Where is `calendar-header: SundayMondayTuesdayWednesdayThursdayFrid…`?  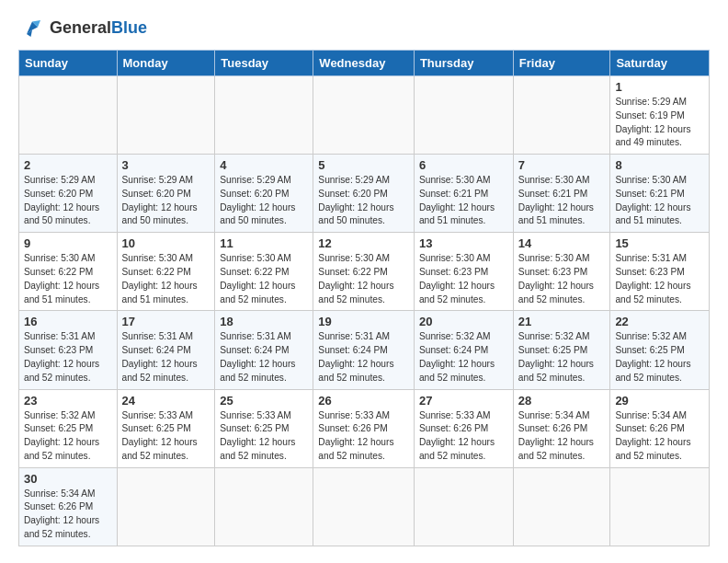 calendar-header: SundayMondayTuesdayWednesdayThursdayFrid… is located at coordinates (364, 63).